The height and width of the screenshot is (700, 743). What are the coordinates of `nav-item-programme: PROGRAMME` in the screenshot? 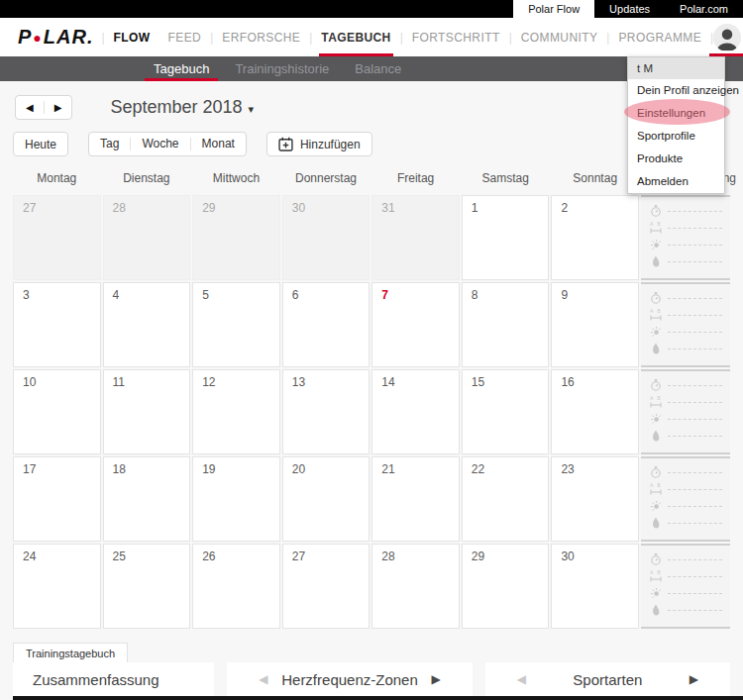 It's located at (660, 38).